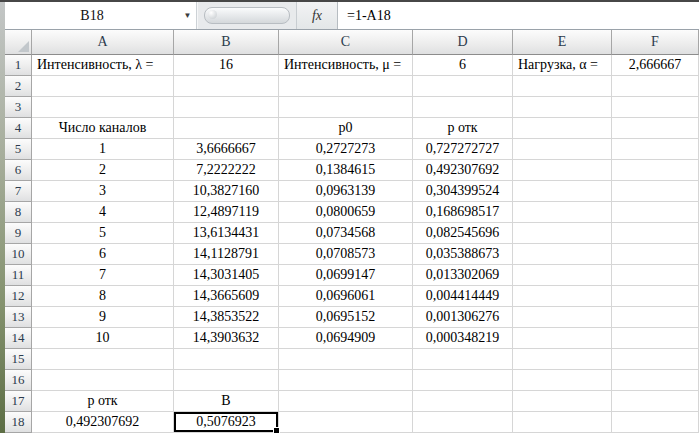  I want to click on cell-B6: 7,2222222, so click(226, 170).